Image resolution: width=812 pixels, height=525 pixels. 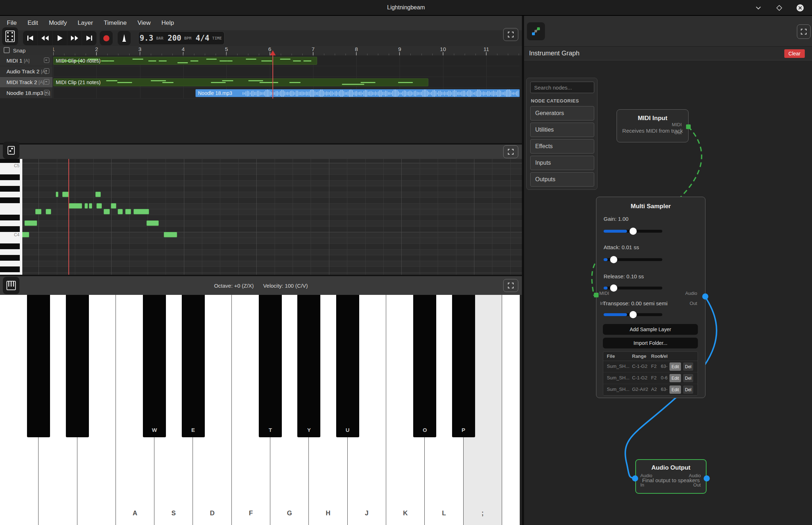 What do you see at coordinates (511, 286) in the screenshot?
I see `keyboard-expand-button` at bounding box center [511, 286].